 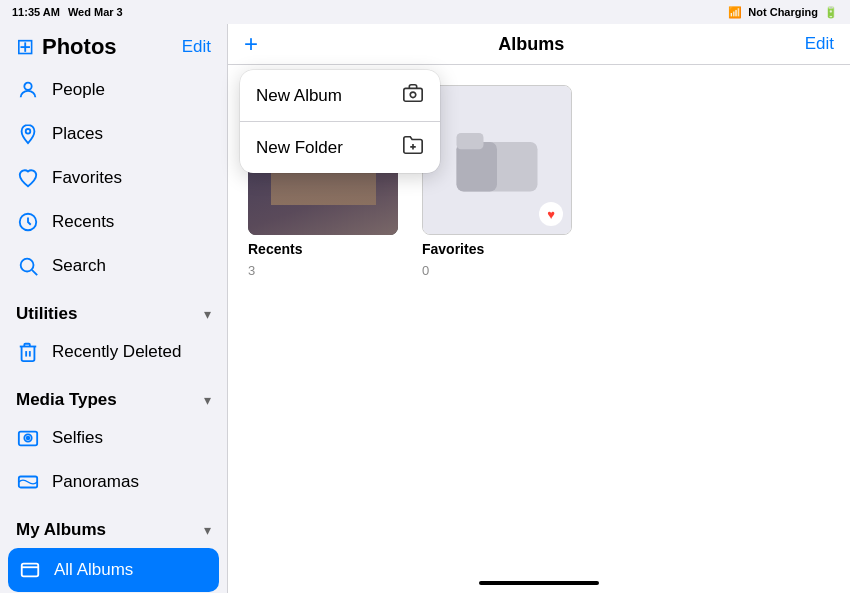 What do you see at coordinates (61, 530) in the screenshot?
I see `my-albums-title: My Albums` at bounding box center [61, 530].